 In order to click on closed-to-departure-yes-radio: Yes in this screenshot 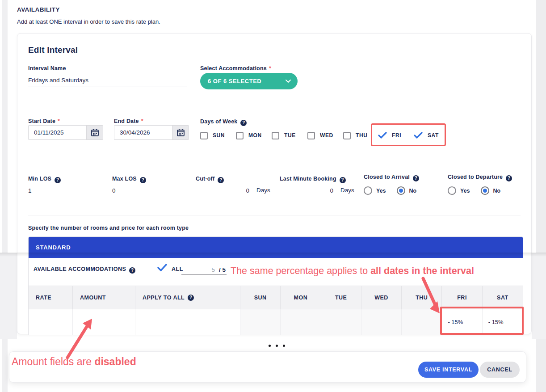, I will do `click(459, 190)`.